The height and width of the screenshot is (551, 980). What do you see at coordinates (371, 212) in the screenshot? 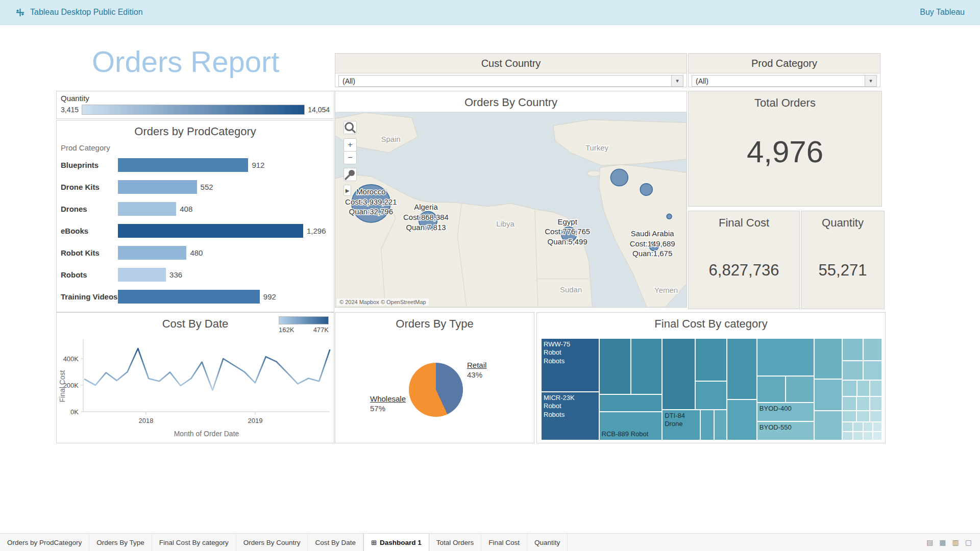
I see `bubble-data-label: Quan:32,796` at bounding box center [371, 212].